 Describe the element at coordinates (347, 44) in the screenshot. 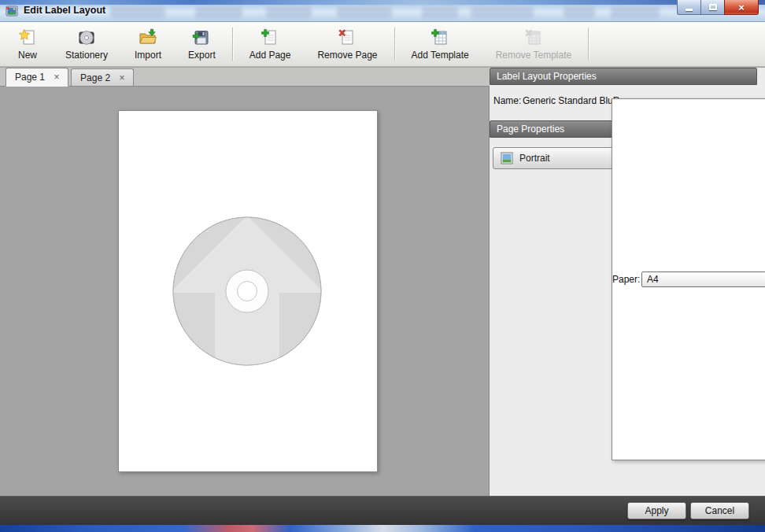

I see `remove-page-button: Remove Page` at that location.